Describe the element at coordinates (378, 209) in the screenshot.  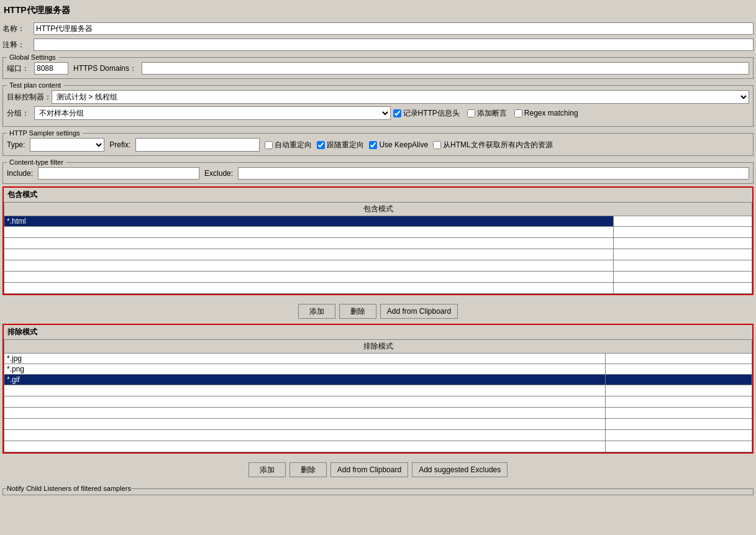
I see `include-col-header: 包含模式` at that location.